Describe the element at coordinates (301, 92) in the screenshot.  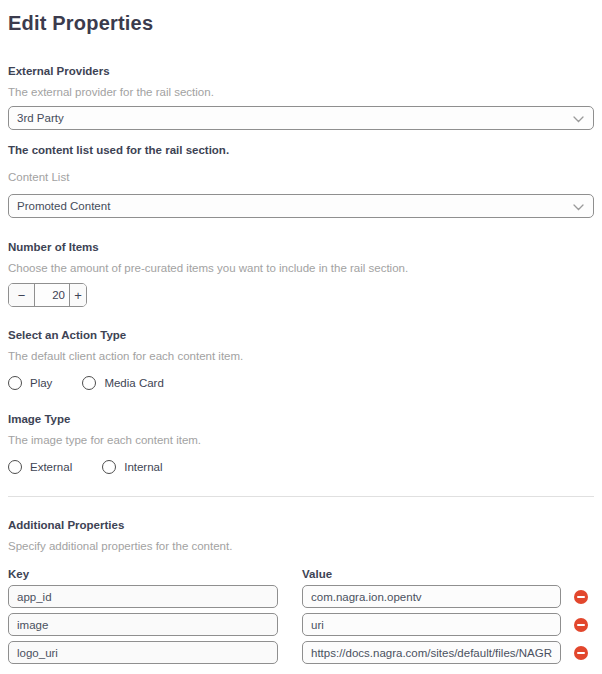
I see `external-providers-description: The external provider for the rail secti…` at that location.